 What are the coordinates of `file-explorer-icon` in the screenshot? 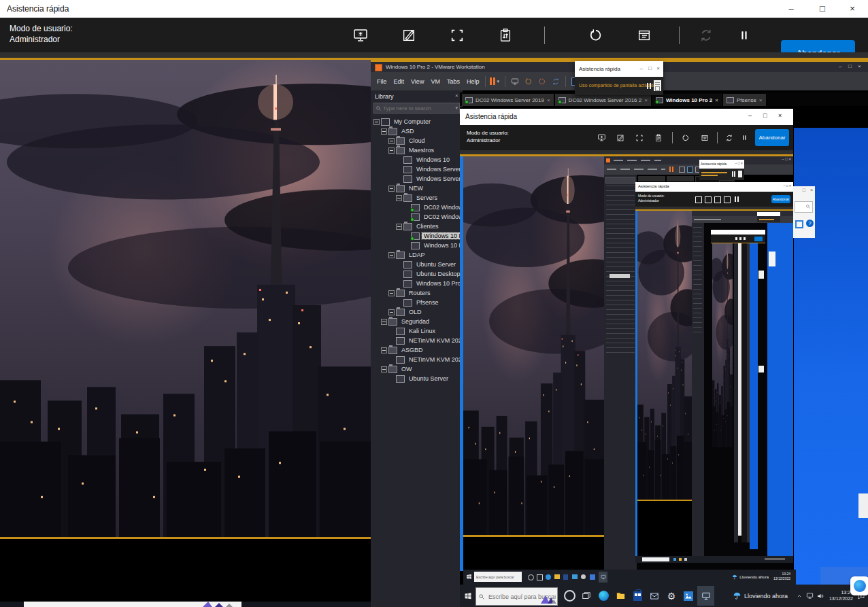 It's located at (557, 576).